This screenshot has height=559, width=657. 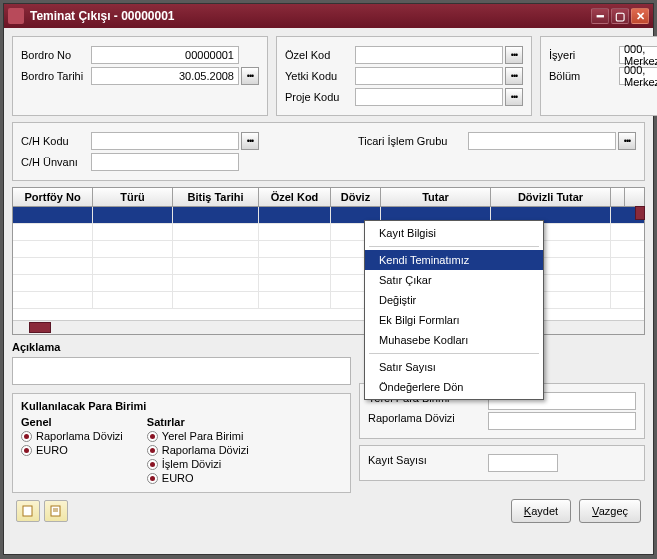 I want to click on date-picker-button: •••, so click(x=250, y=76).